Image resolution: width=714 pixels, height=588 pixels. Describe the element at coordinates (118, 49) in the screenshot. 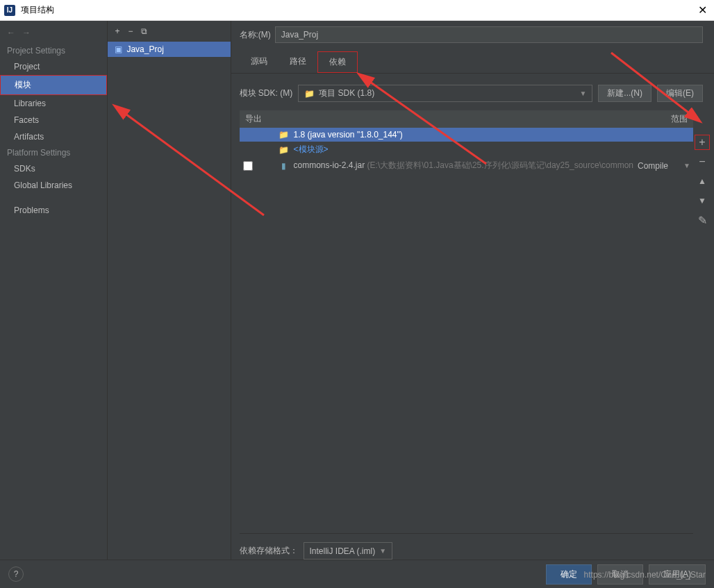

I see `module-folder-icon: ▣` at that location.